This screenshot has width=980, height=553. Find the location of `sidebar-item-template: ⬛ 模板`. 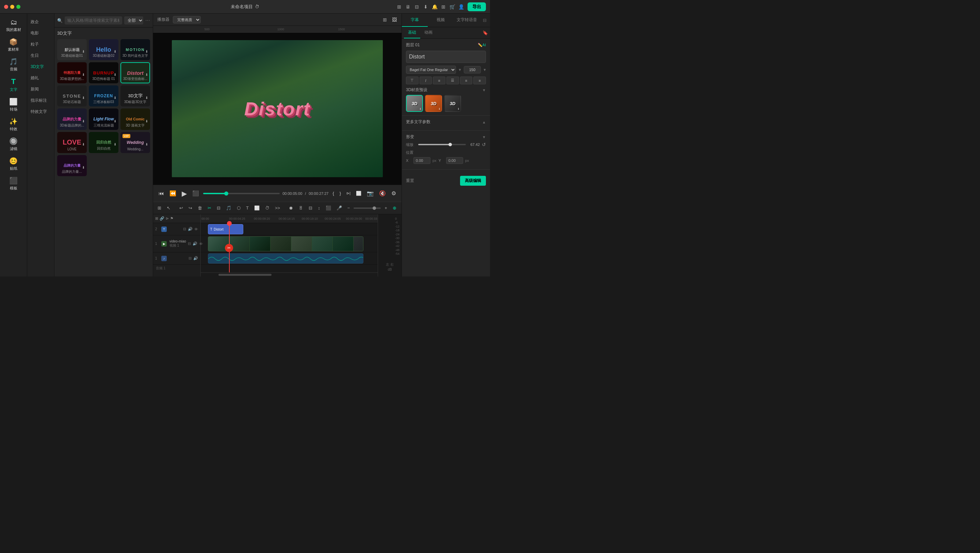

sidebar-item-template: ⬛ 模板 is located at coordinates (14, 184).